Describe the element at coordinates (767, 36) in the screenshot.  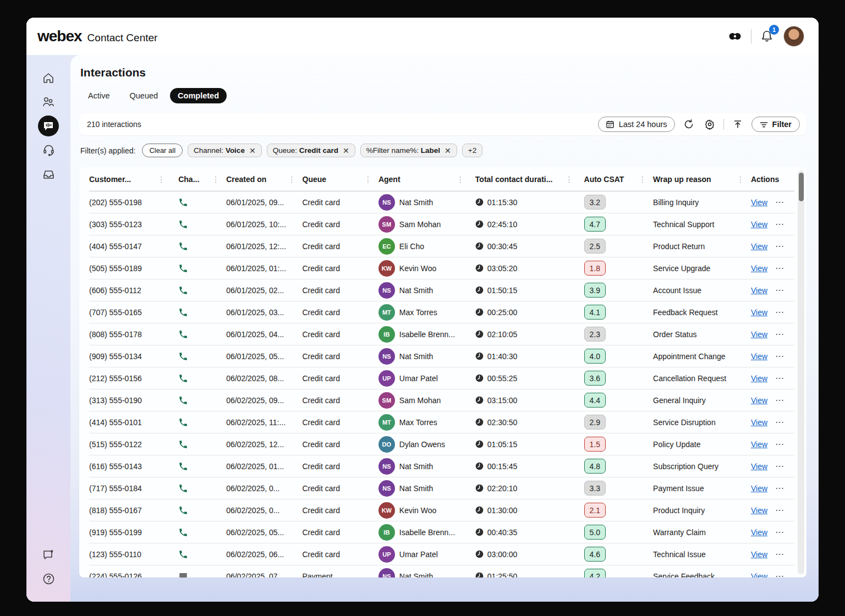
I see `notifications-bell-icon: 1` at that location.